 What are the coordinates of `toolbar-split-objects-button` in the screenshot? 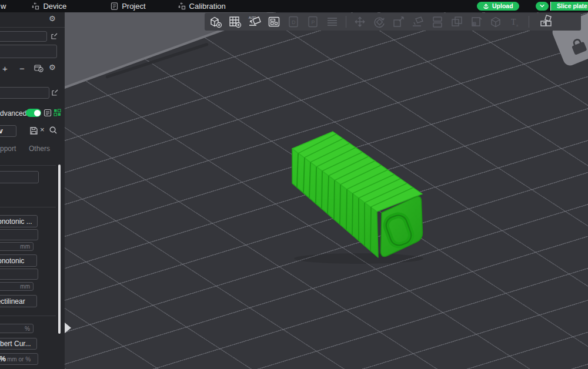 It's located at (437, 22).